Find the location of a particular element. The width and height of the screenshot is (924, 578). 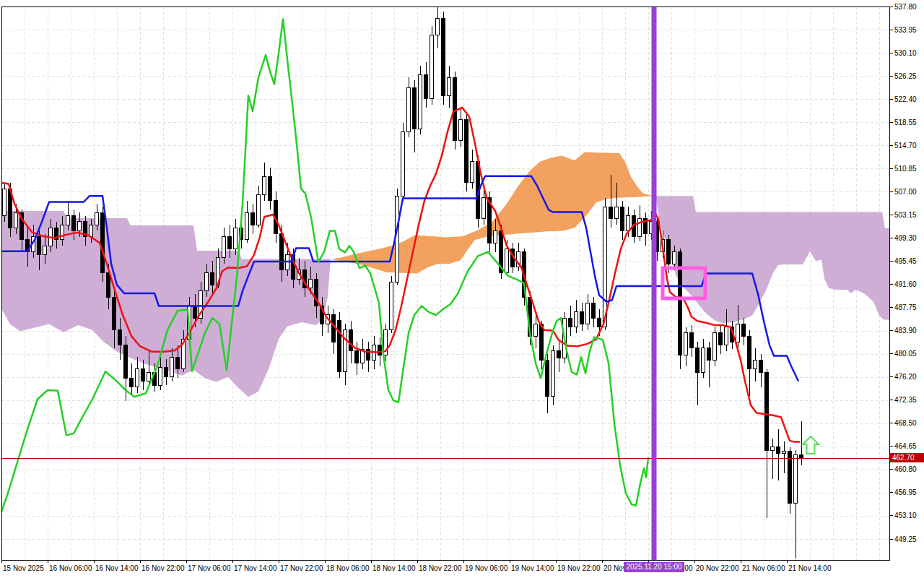

vertical-line-object is located at coordinates (654, 283).